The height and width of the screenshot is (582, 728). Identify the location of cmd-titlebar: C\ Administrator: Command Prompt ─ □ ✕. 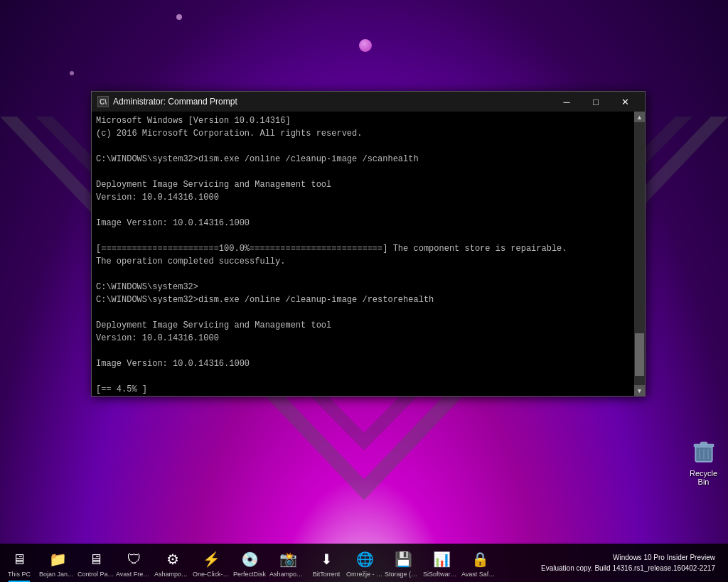
(368, 102).